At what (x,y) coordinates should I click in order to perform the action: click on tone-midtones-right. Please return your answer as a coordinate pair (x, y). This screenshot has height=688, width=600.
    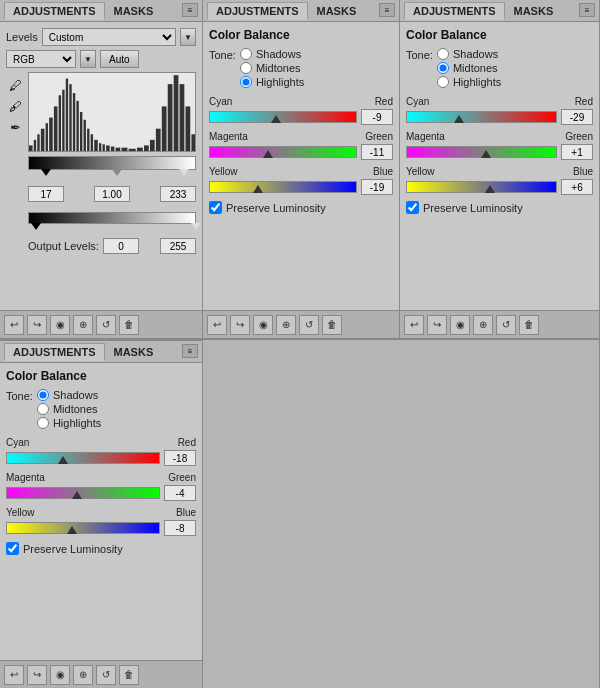
    Looking at the image, I should click on (443, 68).